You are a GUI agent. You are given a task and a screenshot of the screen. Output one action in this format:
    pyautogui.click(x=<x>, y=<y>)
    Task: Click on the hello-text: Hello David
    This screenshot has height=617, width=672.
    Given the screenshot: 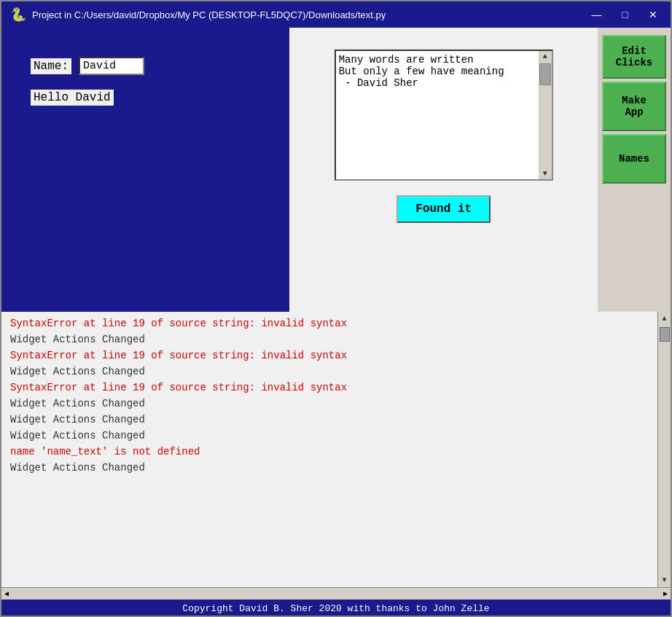 What is the action you would take?
    pyautogui.click(x=72, y=98)
    